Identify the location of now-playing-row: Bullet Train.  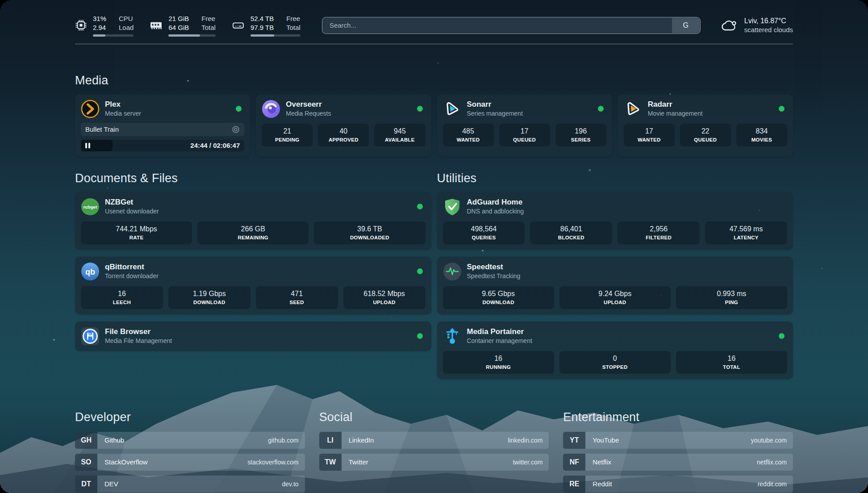
(163, 130).